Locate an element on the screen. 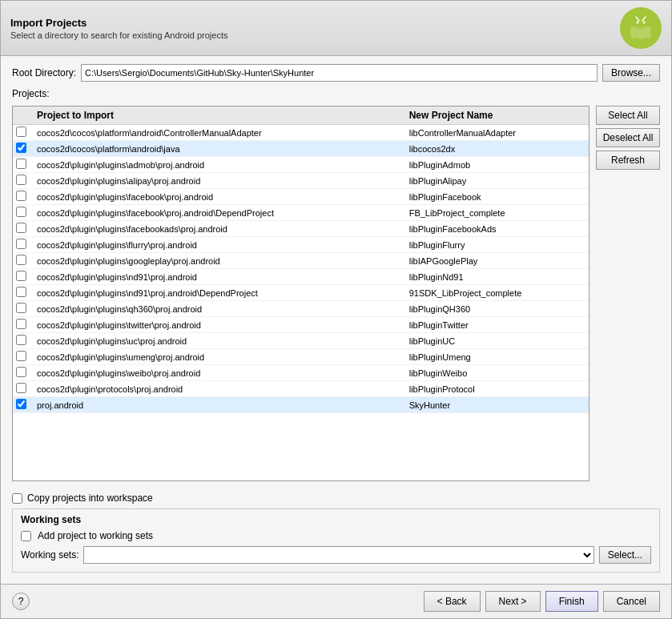 The width and height of the screenshot is (672, 619). table-row: cocos2d\plugin\protocols\proj.androidlib… is located at coordinates (301, 389).